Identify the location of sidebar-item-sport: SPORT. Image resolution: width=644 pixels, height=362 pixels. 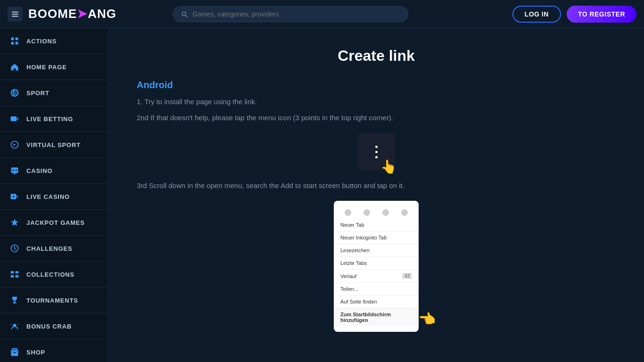
(54, 93).